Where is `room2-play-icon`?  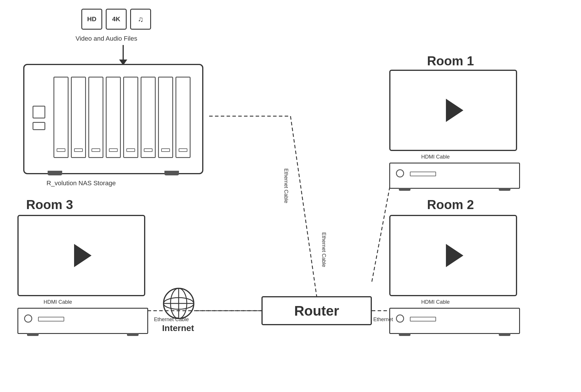
room2-play-icon is located at coordinates (455, 256).